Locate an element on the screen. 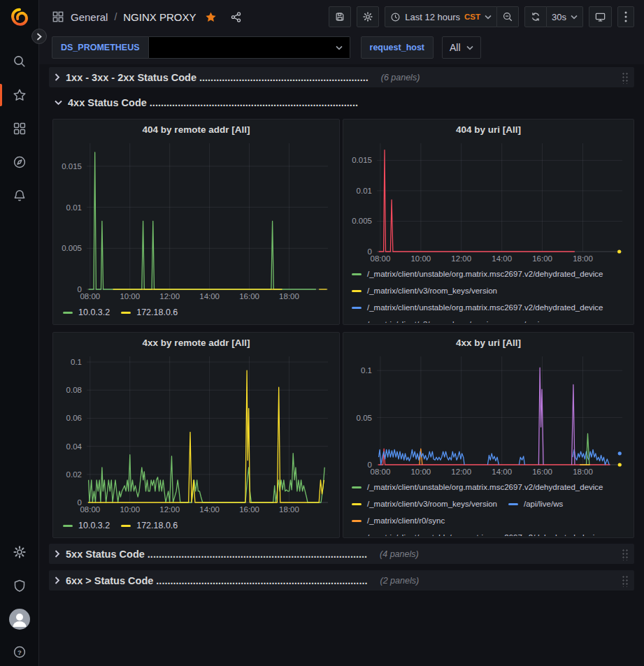 The image size is (644, 666). legend-item: /sw.js is located at coordinates (526, 319).